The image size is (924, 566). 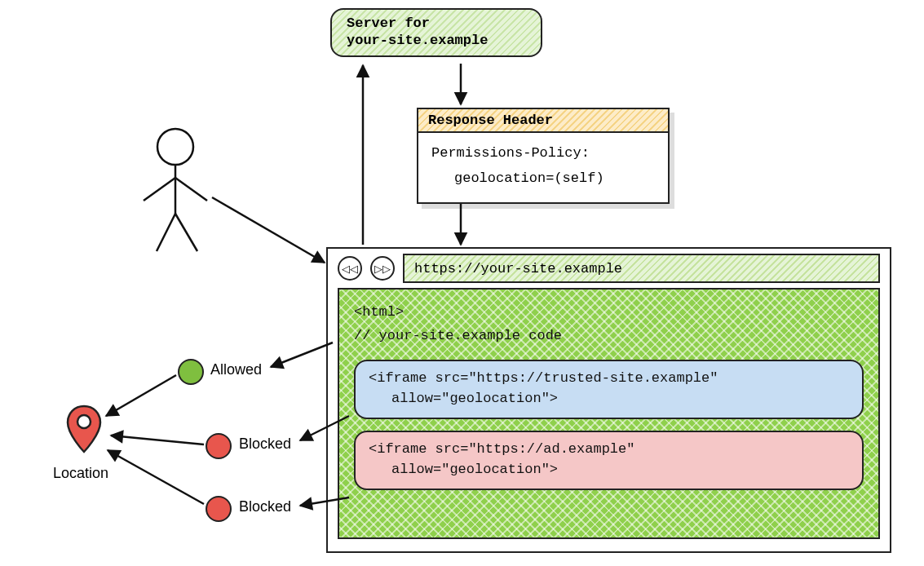 I want to click on status-dot-allowed, so click(x=191, y=372).